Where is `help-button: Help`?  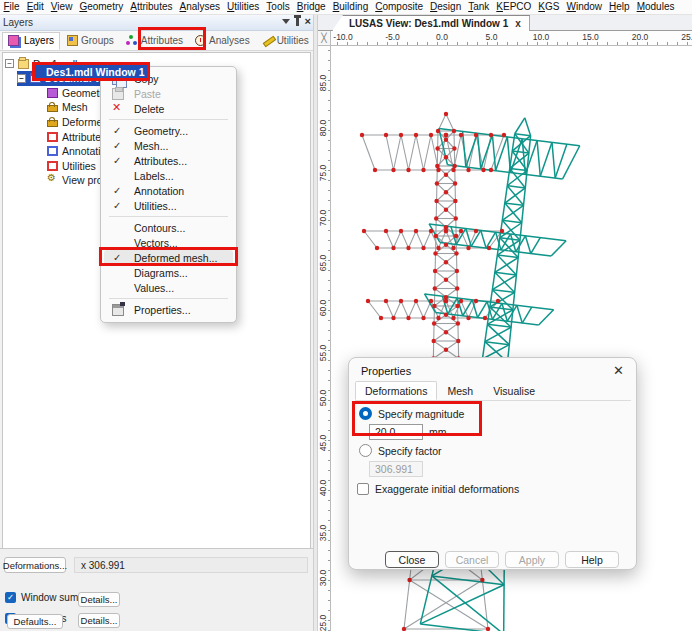 help-button: Help is located at coordinates (592, 560).